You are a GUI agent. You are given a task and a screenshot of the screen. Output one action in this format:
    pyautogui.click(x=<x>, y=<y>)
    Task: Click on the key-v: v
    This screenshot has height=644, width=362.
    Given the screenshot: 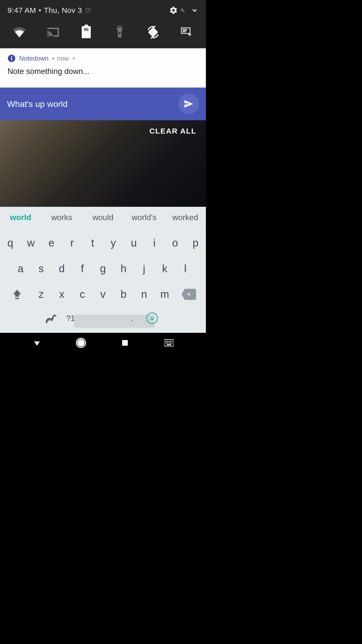 What is the action you would take?
    pyautogui.click(x=103, y=294)
    